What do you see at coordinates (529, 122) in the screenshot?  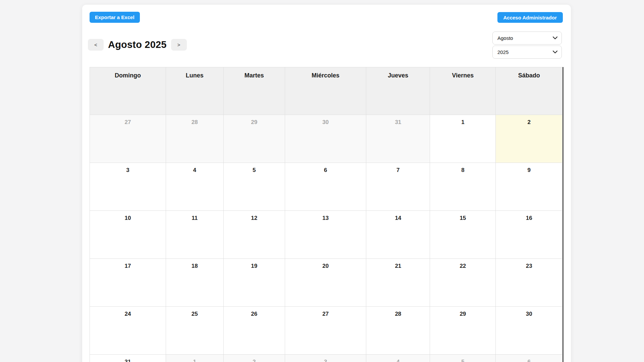 I see `day-number: 2` at bounding box center [529, 122].